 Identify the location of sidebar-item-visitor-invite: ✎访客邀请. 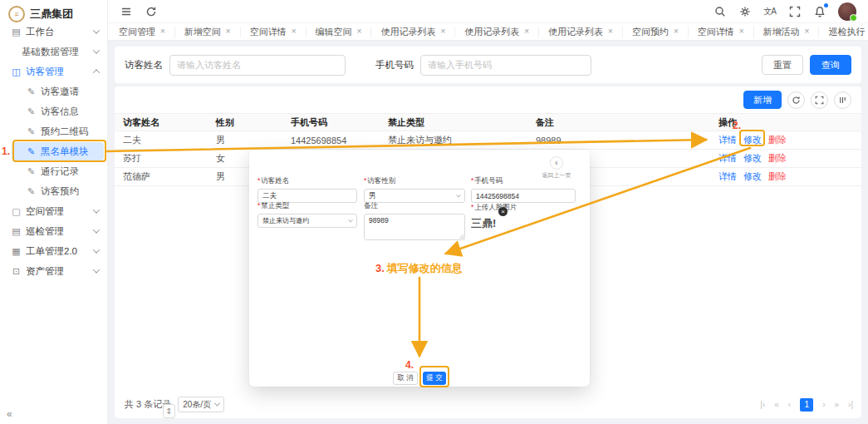
(53, 91).